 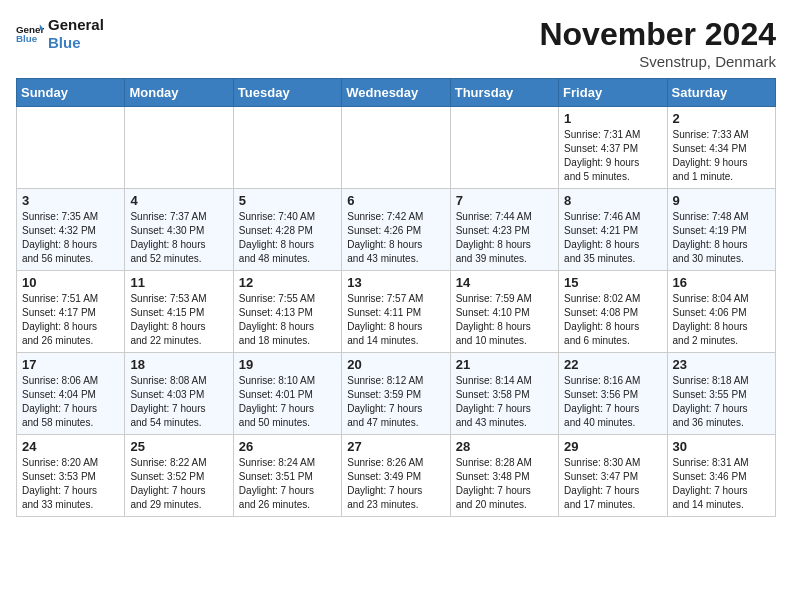 What do you see at coordinates (396, 43) in the screenshot?
I see `page-header: General Blue General Blue November 2024 …` at bounding box center [396, 43].